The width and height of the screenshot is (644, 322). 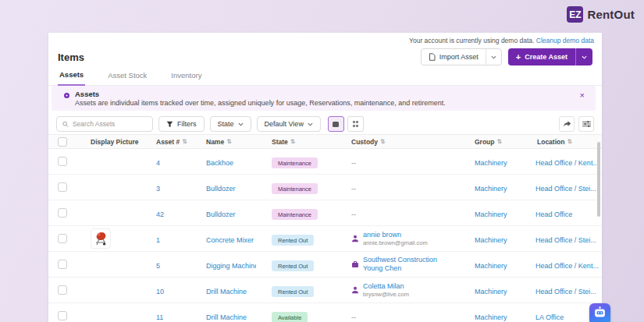 What do you see at coordinates (293, 292) in the screenshot?
I see `state-badge: Rented Out` at bounding box center [293, 292].